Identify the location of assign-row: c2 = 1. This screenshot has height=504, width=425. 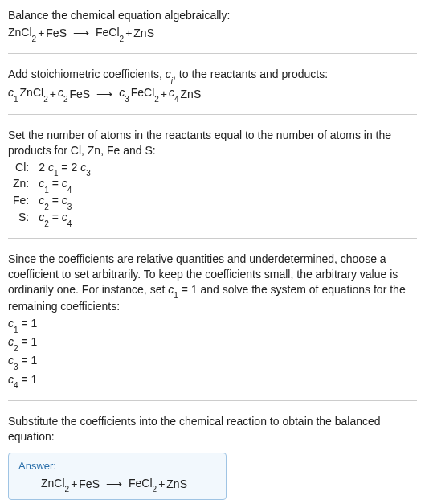
(212, 342).